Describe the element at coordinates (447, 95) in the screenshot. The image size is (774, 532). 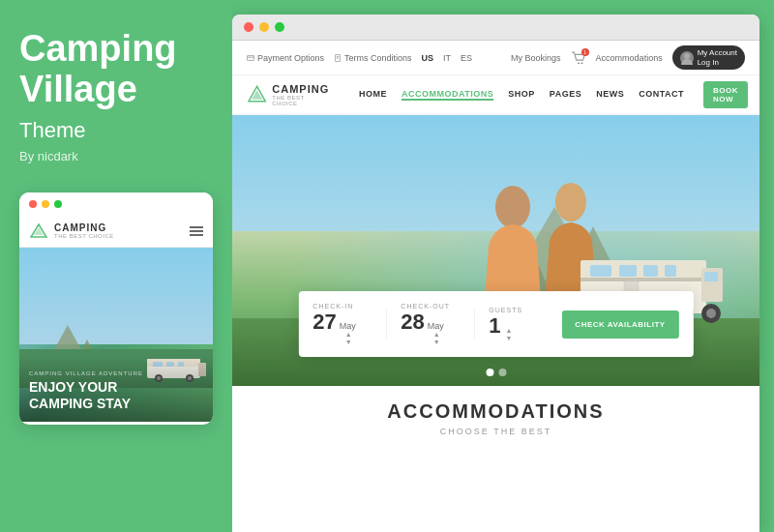
I see `nav-accommodations: ACCOMMODATIONS` at that location.